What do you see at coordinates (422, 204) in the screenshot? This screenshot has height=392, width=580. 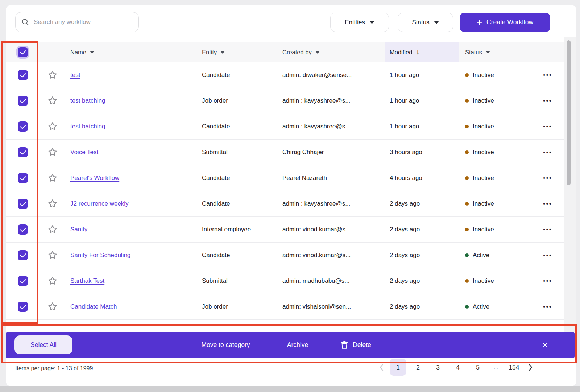 I see `modified-cell: 2 days ago` at bounding box center [422, 204].